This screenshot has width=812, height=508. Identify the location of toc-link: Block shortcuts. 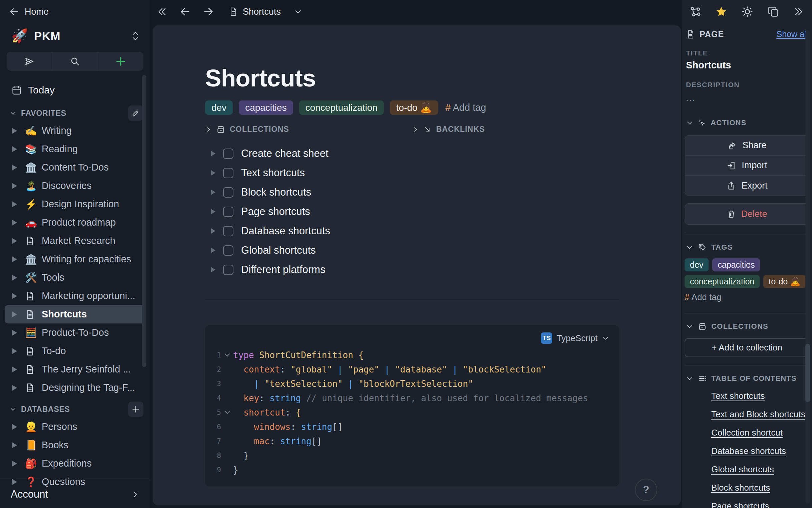
(760, 488).